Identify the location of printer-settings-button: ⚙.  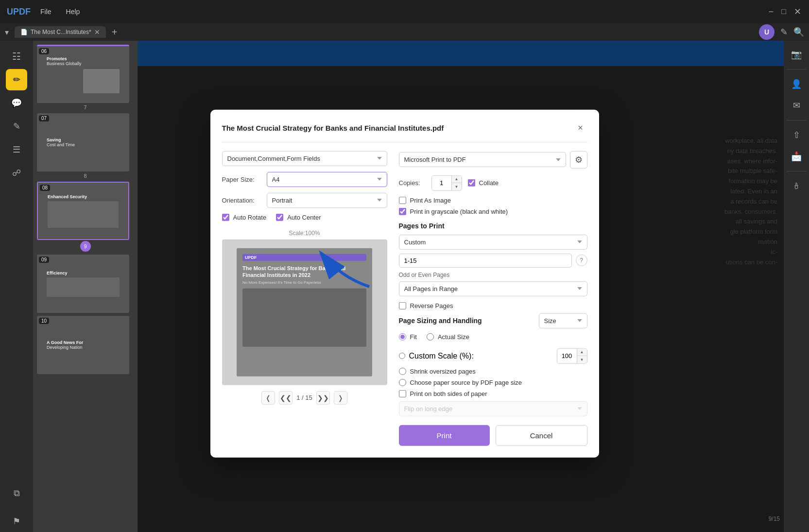
(579, 159).